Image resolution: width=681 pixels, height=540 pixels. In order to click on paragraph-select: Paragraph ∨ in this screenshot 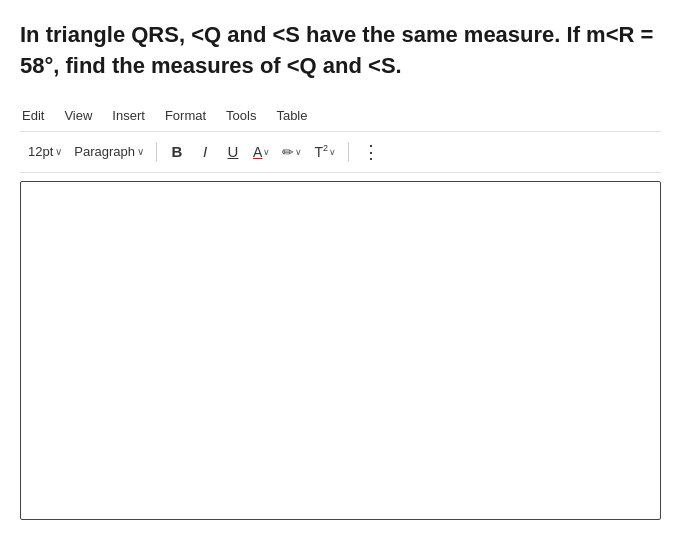, I will do `click(109, 152)`.